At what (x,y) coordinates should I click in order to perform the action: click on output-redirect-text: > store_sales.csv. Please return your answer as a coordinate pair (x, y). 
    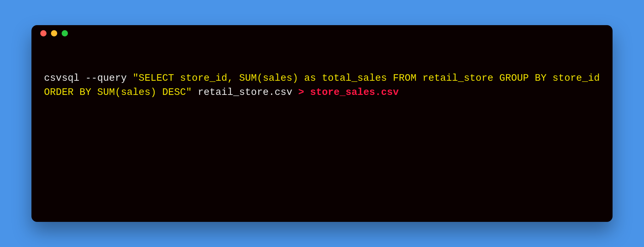
    Looking at the image, I should click on (349, 92).